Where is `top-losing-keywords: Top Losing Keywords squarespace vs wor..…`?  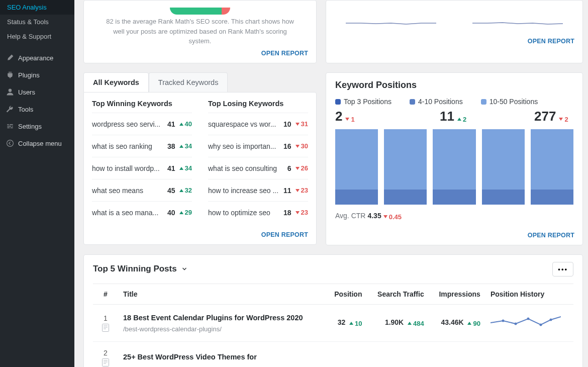
top-losing-keywords: Top Losing Keywords squarespace vs wor..… is located at coordinates (258, 161).